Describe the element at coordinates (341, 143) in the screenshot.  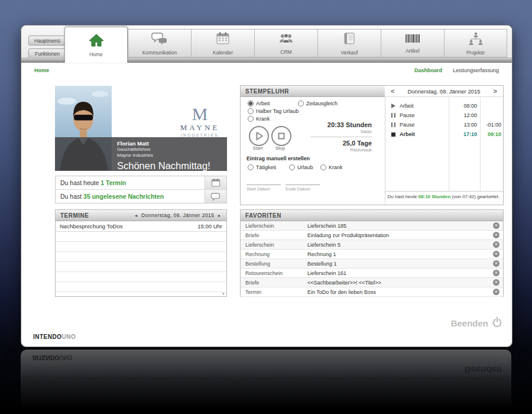
I see `resturlaub-value: 25,0 Tage` at that location.